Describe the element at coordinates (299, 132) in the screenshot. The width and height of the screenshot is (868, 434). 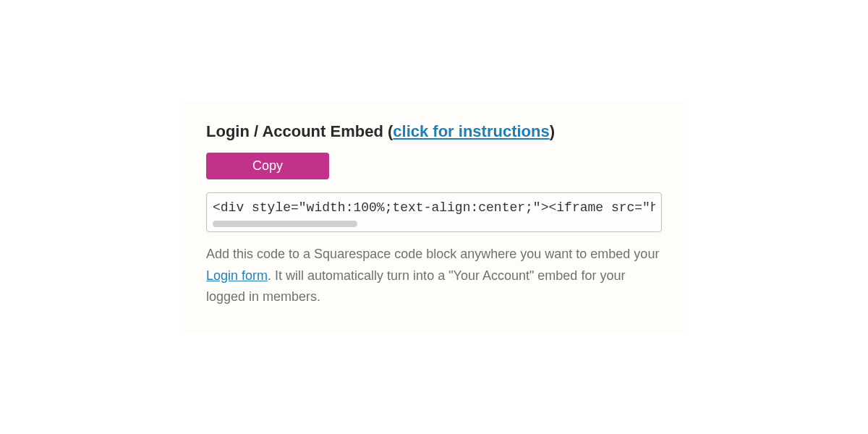
I see `heading-prefix: Login / Account Embed (` at that location.